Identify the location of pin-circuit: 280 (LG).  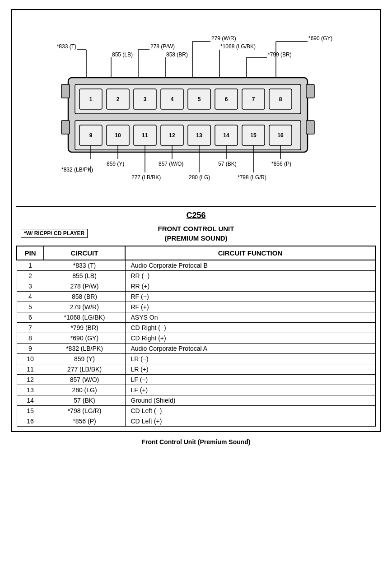
(84, 390).